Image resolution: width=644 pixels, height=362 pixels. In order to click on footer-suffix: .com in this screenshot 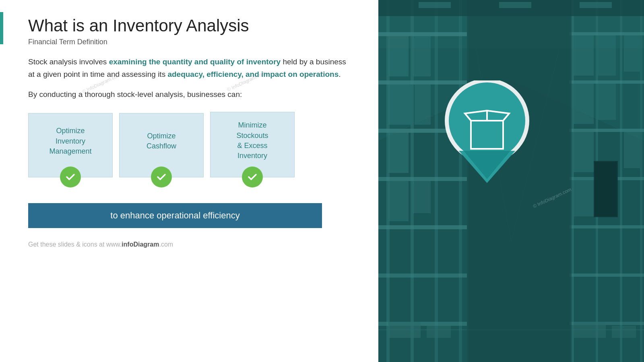, I will do `click(166, 245)`.